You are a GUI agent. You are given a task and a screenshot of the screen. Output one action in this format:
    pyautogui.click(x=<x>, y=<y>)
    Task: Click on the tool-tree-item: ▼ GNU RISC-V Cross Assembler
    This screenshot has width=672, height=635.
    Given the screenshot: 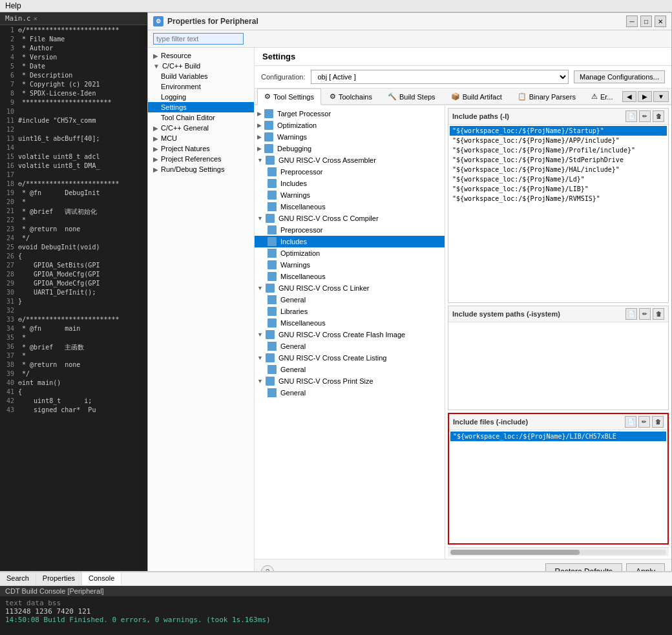 What is the action you would take?
    pyautogui.click(x=350, y=160)
    